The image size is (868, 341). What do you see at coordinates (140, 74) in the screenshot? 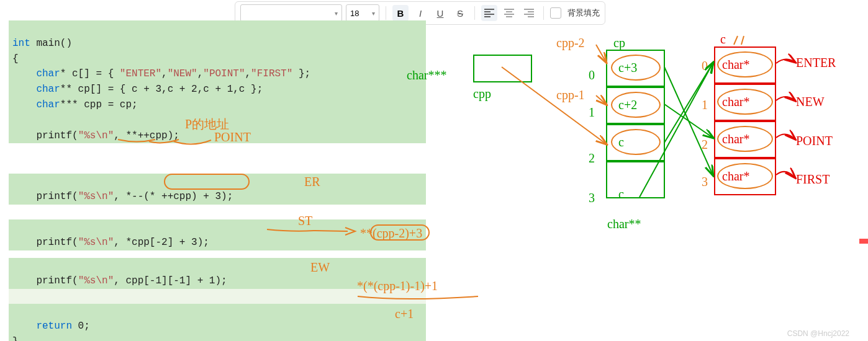
I see `str-enter: "ENTER"` at bounding box center [140, 74].